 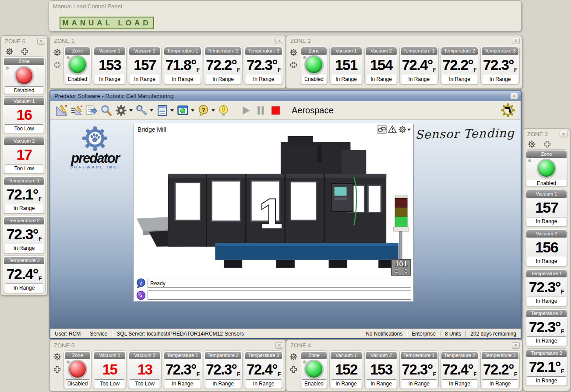 What do you see at coordinates (285, 5) in the screenshot?
I see `manual-load-titlebar: Manual Load Control Panel` at bounding box center [285, 5].